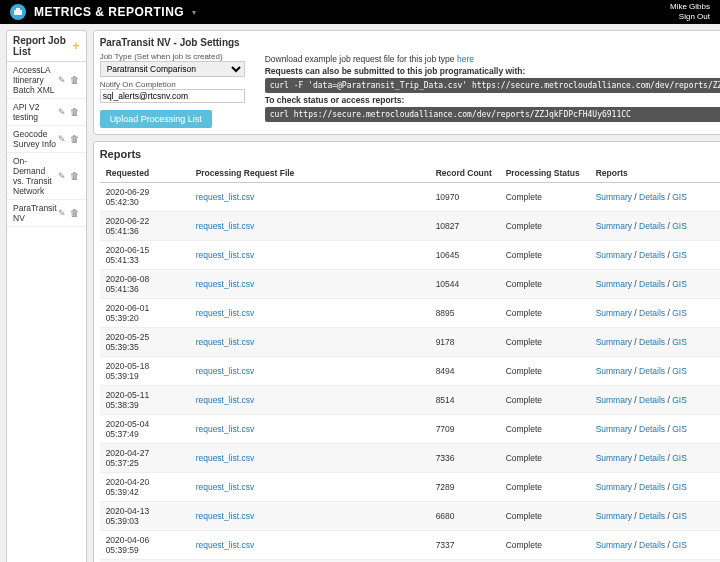 Image resolution: width=720 pixels, height=562 pixels. Describe the element at coordinates (410, 284) in the screenshot. I see `table-row: 2020-06-08 05:41:36request_list.csv10544…` at that location.